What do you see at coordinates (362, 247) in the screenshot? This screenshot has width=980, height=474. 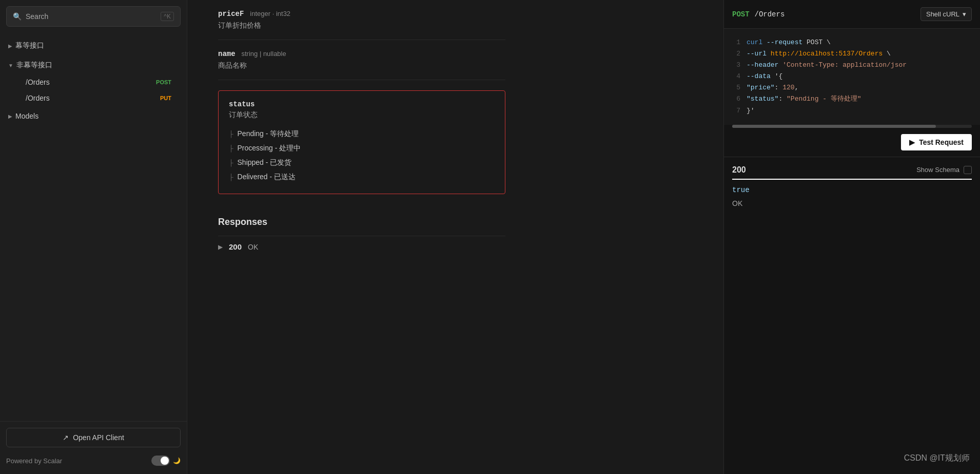 I see `response-row-200: ▶ 200 OK` at bounding box center [362, 247].